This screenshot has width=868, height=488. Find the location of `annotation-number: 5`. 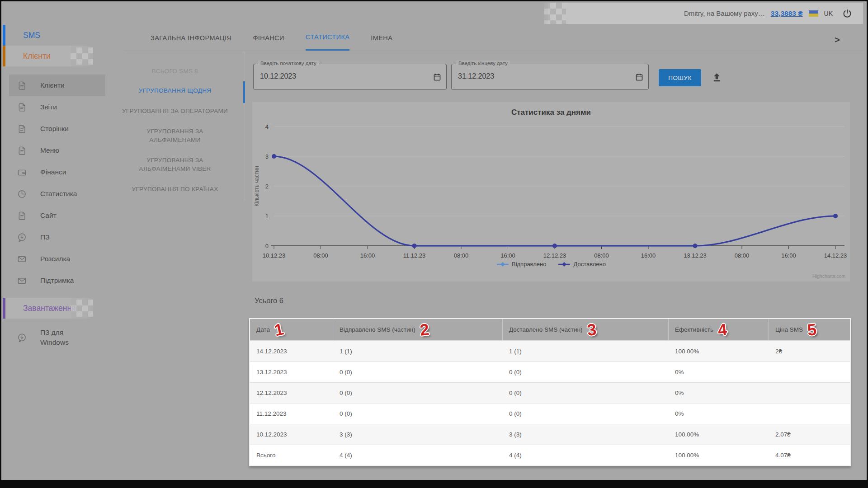

annotation-number: 5 is located at coordinates (812, 330).